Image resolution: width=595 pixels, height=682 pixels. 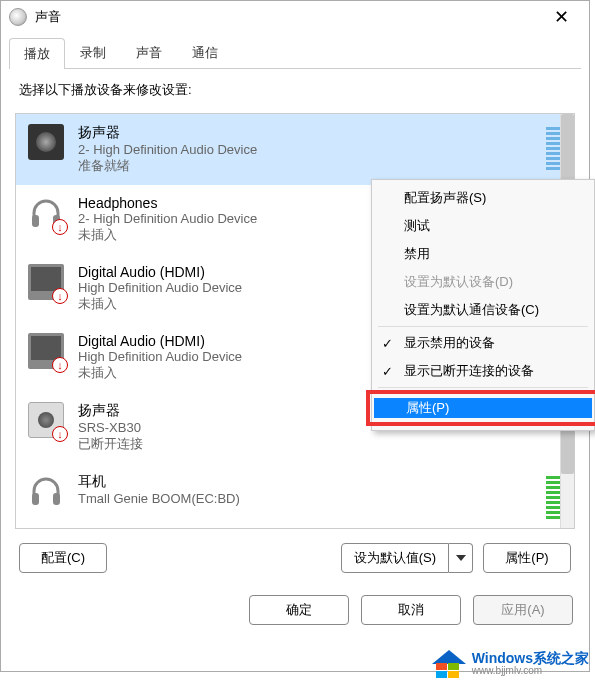 I want to click on apply-button: 应用(A), so click(x=523, y=610).